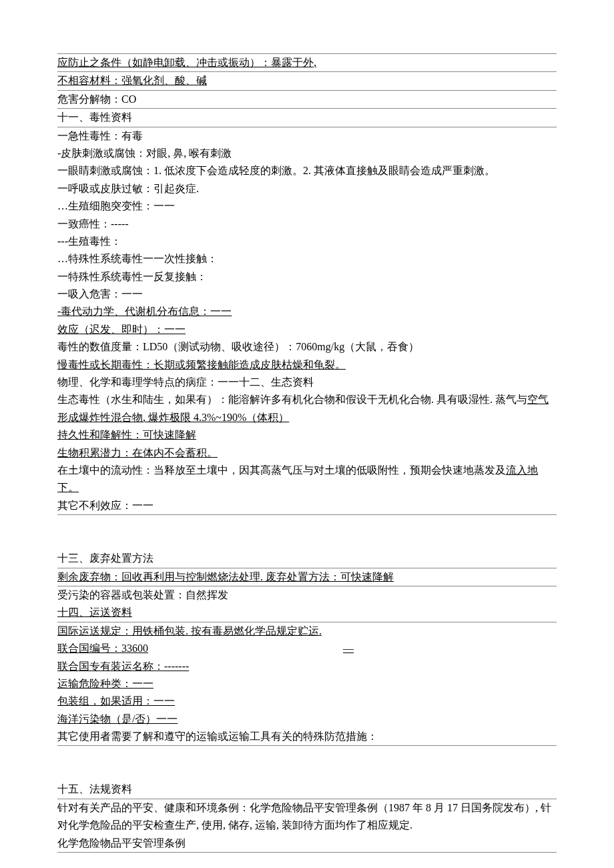 This screenshot has width=614, height=868. What do you see at coordinates (307, 242) in the screenshot?
I see `text-line: ---生殖毒性：` at bounding box center [307, 242].